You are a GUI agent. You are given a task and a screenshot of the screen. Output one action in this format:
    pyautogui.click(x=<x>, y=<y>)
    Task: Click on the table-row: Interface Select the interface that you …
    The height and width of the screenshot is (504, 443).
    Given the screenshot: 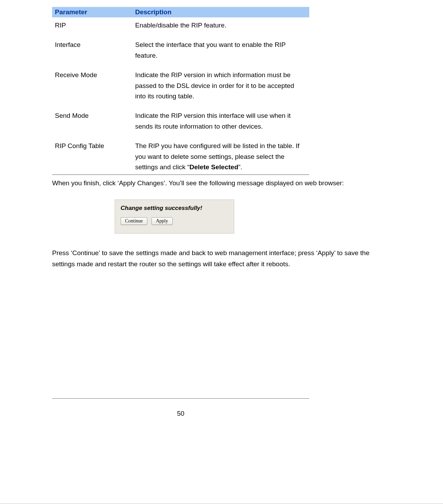 What is the action you would take?
    pyautogui.click(x=181, y=52)
    